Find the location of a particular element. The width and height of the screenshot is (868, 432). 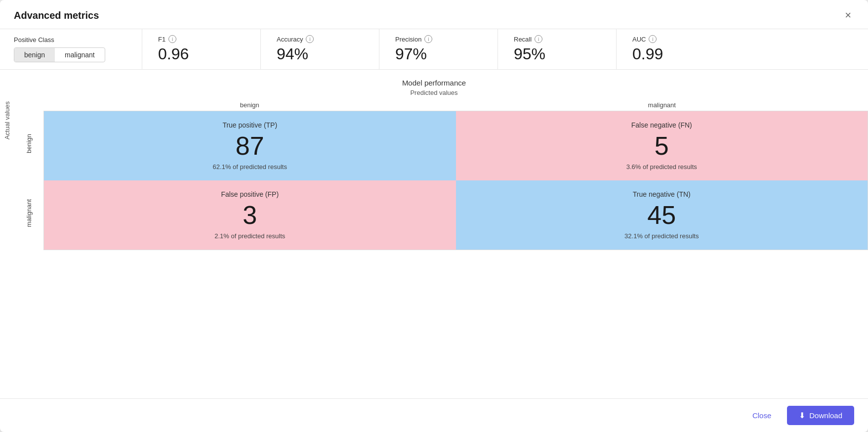

metric-precision-label: Precision is located at coordinates (408, 40).